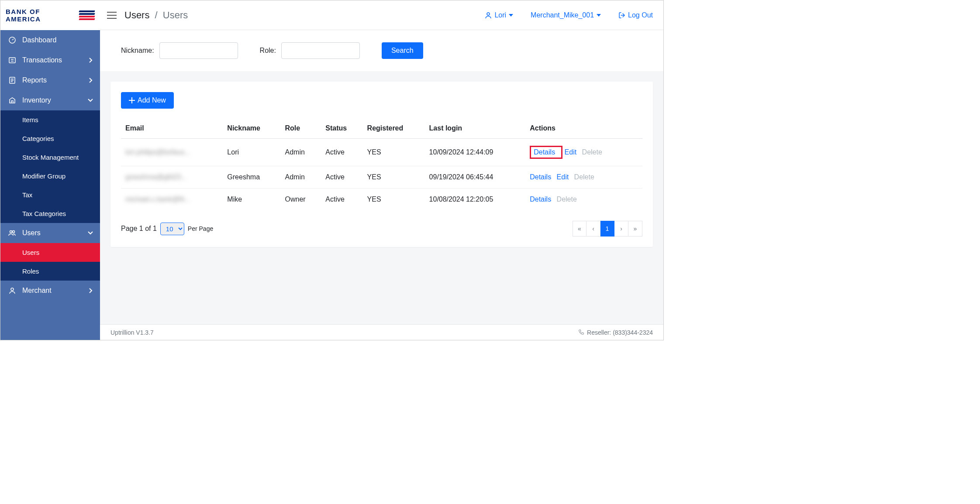 This screenshot has height=504, width=980. Describe the element at coordinates (37, 291) in the screenshot. I see `sidebar-item-label: Merchant` at that location.